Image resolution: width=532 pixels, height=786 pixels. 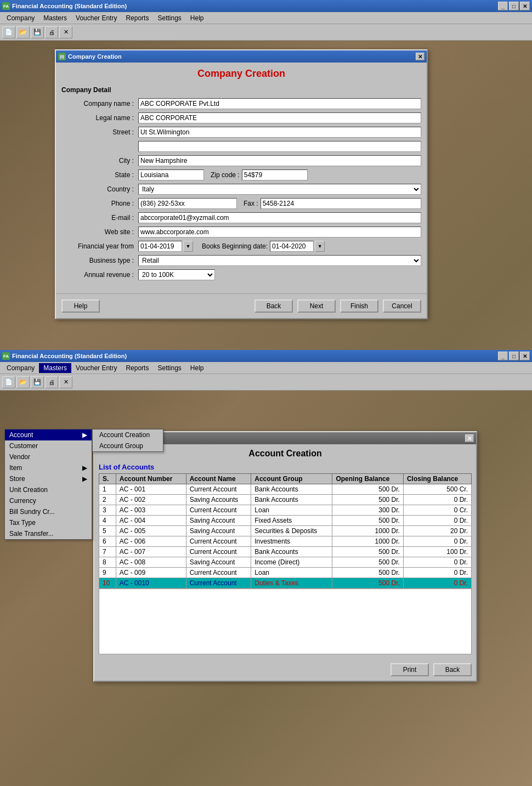 What do you see at coordinates (292, 552) in the screenshot?
I see `table-cell: Bank Accounts` at bounding box center [292, 552].